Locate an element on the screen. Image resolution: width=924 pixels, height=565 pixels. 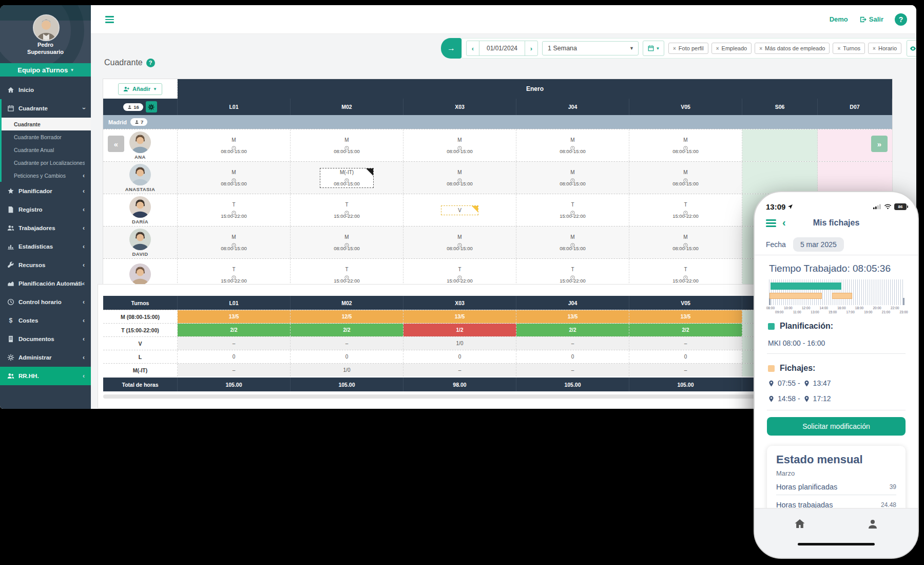
profile-tab is located at coordinates (873, 524).